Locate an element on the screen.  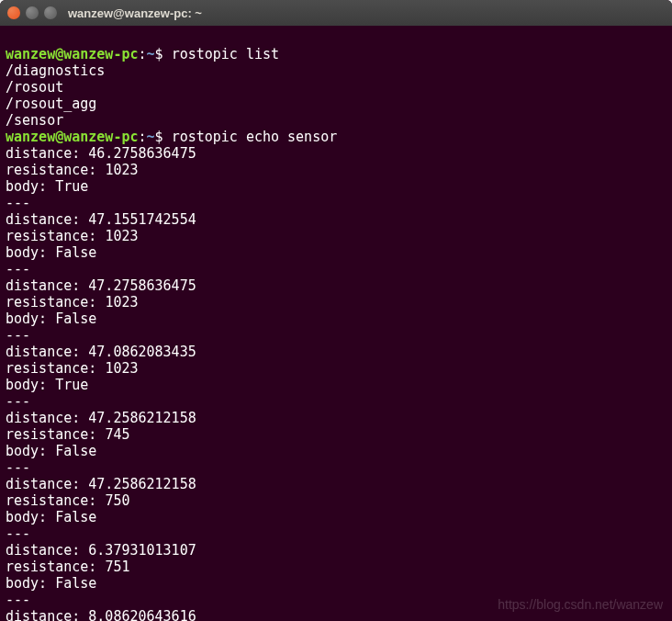
output-line: distance: 47.0862083435 is located at coordinates (101, 352).